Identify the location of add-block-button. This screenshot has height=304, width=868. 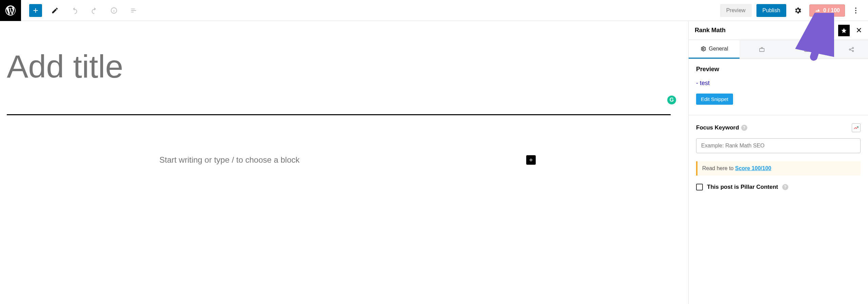
(36, 11).